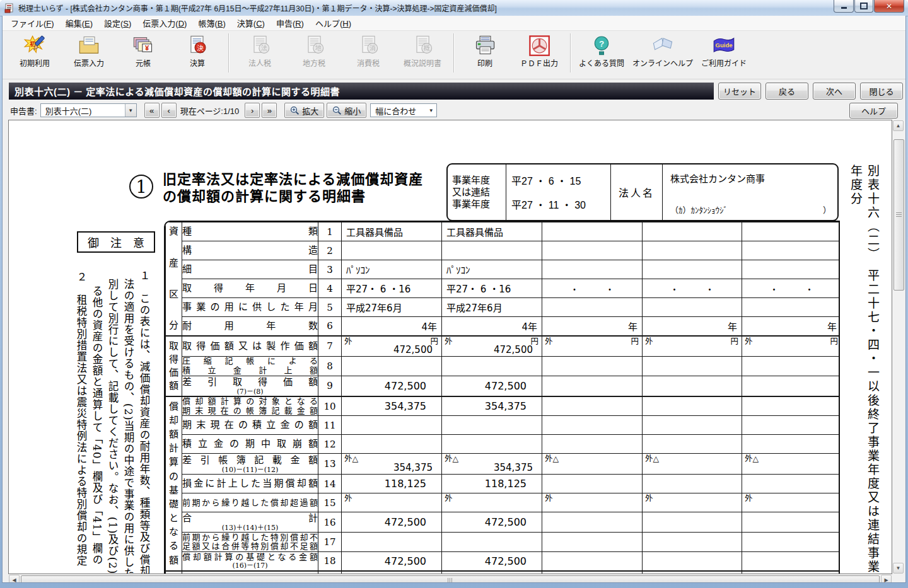  What do you see at coordinates (197, 54) in the screenshot?
I see `toolbar-button-3: 決決算` at bounding box center [197, 54].